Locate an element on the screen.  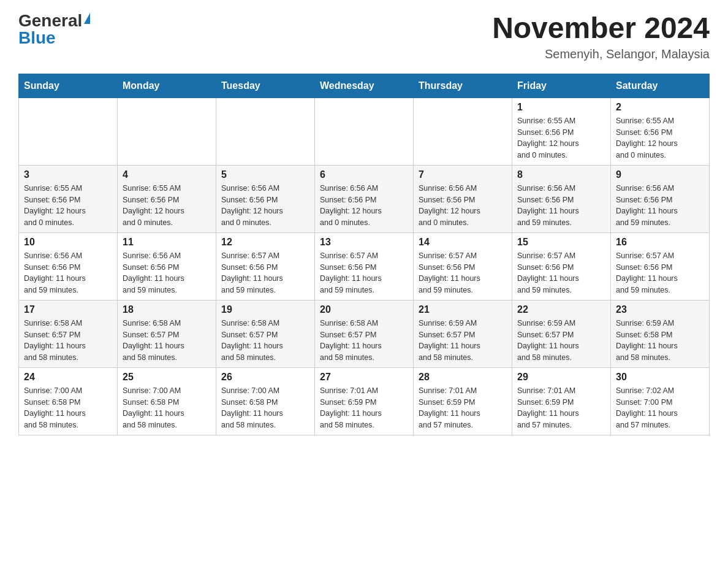
day-number: 23 is located at coordinates (660, 310).